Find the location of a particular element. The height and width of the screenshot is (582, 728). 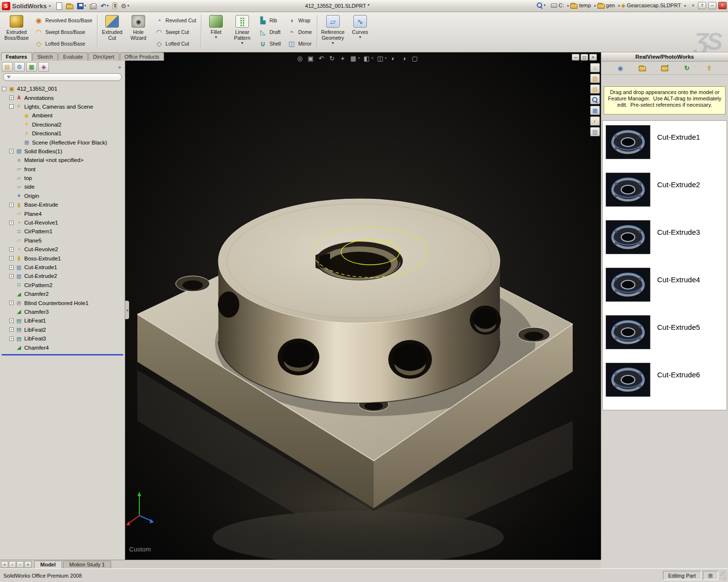

display-style-icon: ▾ is located at coordinates (368, 58).